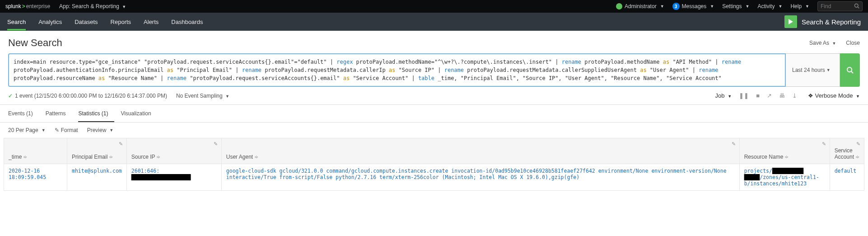 The height and width of the screenshot is (236, 868). What do you see at coordinates (831, 22) in the screenshot?
I see `app-title-label: Search & Reporting` at bounding box center [831, 22].